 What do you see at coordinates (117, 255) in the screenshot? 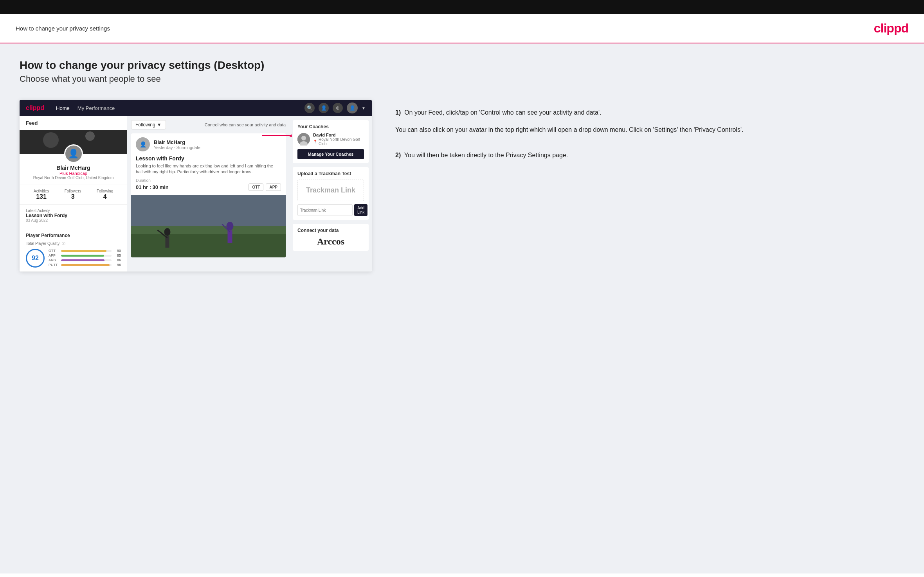
I see `bar-app-value: 85` at bounding box center [117, 255].